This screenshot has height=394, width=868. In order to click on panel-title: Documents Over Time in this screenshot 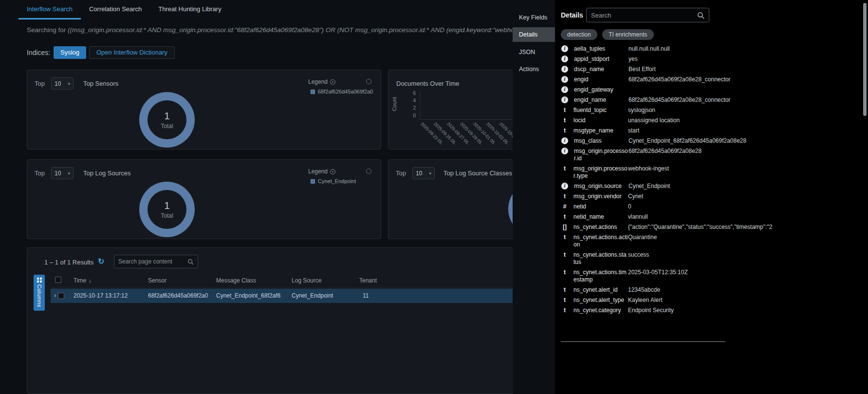, I will do `click(427, 84)`.